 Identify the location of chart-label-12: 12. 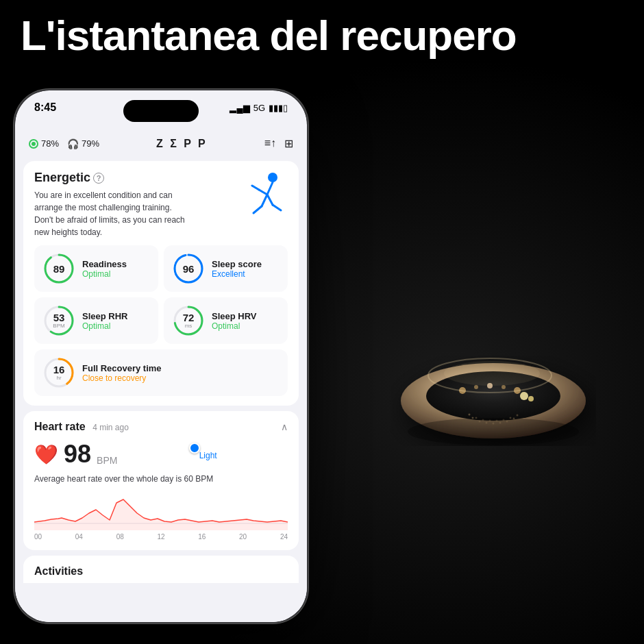
(160, 537).